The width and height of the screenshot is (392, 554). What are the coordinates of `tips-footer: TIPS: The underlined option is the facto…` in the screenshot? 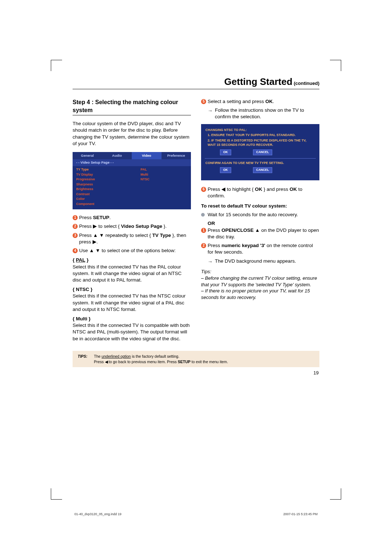 It's located at (196, 359).